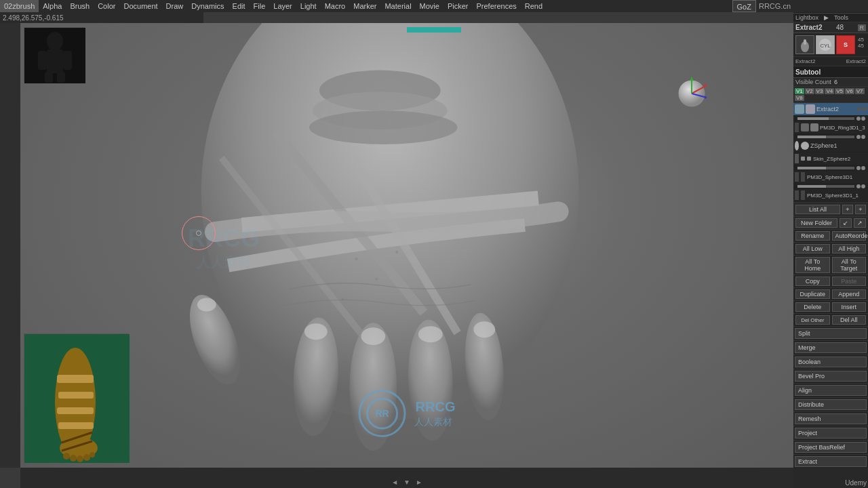 This screenshot has height=488, width=868. What do you see at coordinates (812, 294) in the screenshot?
I see `duplicate-btn: Duplicate` at bounding box center [812, 294].